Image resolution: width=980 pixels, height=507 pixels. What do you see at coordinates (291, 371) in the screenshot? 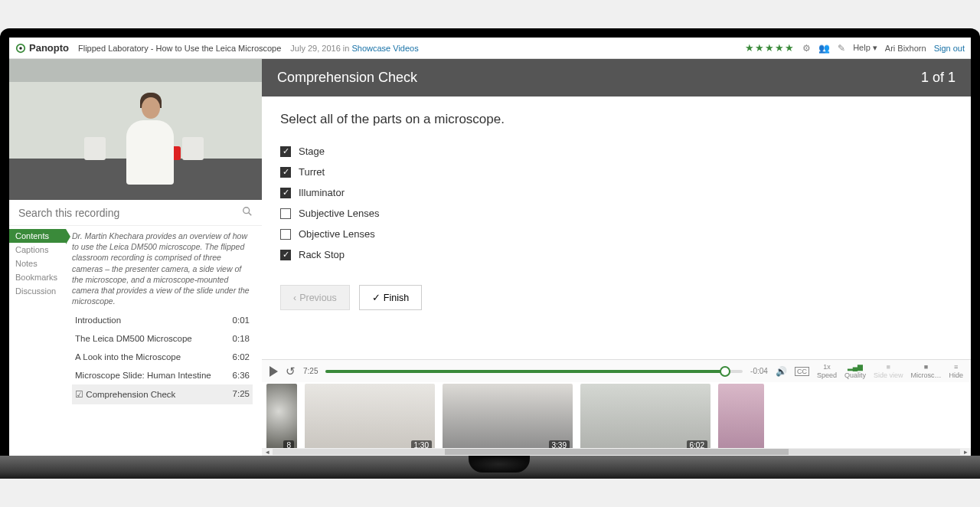
I see `rewind-button: ↺` at bounding box center [291, 371].